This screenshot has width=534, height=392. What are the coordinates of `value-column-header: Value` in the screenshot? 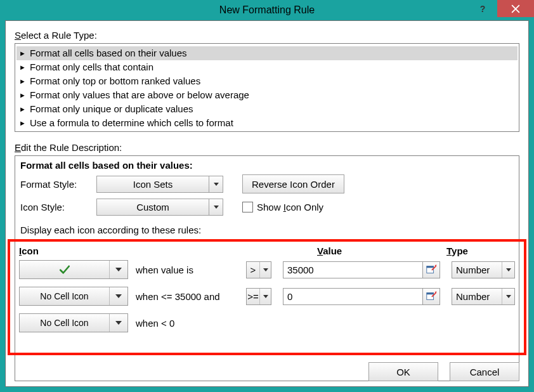 It's located at (374, 251).